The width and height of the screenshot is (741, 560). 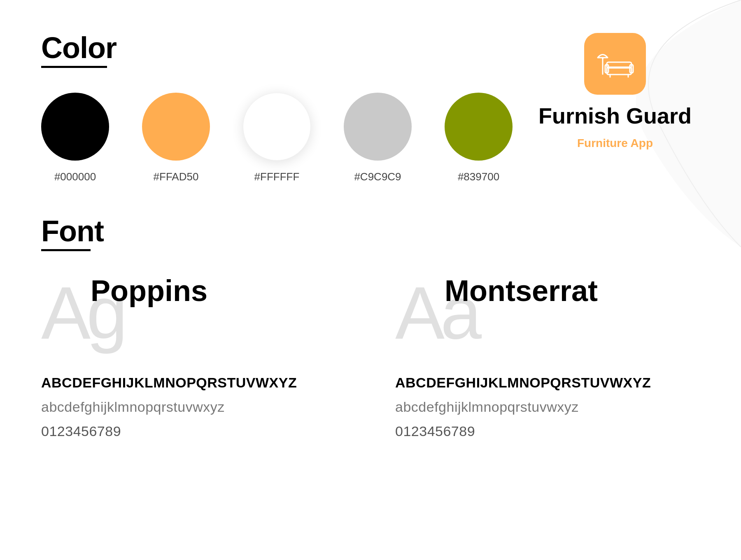 I want to click on font-item-poppins: Ag Poppins ABCDEFGHIJKLMNOPQRSTUVWXYZ ab…, so click(x=193, y=357).